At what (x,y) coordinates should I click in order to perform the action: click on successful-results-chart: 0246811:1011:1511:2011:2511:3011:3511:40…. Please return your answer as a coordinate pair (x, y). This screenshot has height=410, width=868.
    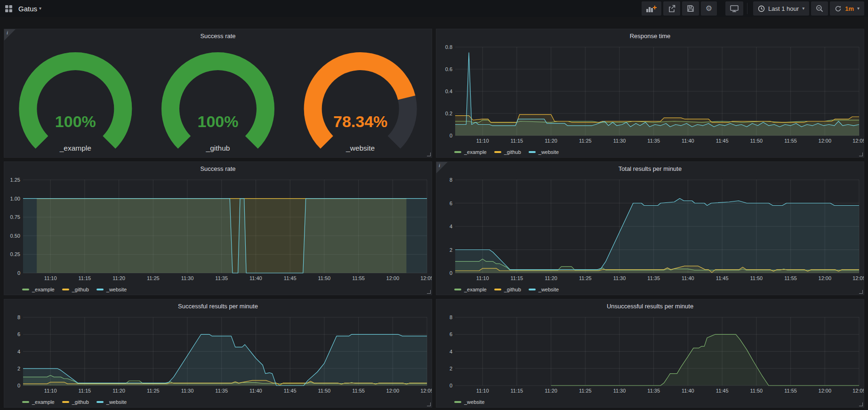
    Looking at the image, I should click on (218, 360).